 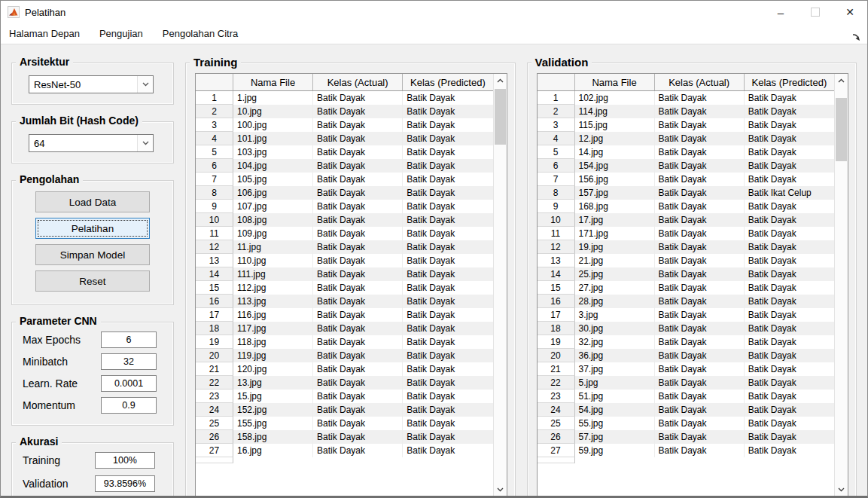 I want to click on menu-item-halaman-depan: Halaman Depan, so click(x=44, y=33).